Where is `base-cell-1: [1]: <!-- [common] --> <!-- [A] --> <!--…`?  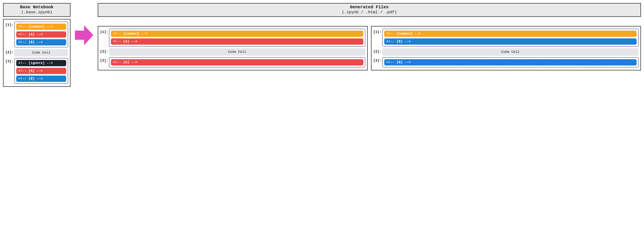 base-cell-1: [1]: <!-- [common] --> <!-- [A] --> <!--… is located at coordinates (37, 34).